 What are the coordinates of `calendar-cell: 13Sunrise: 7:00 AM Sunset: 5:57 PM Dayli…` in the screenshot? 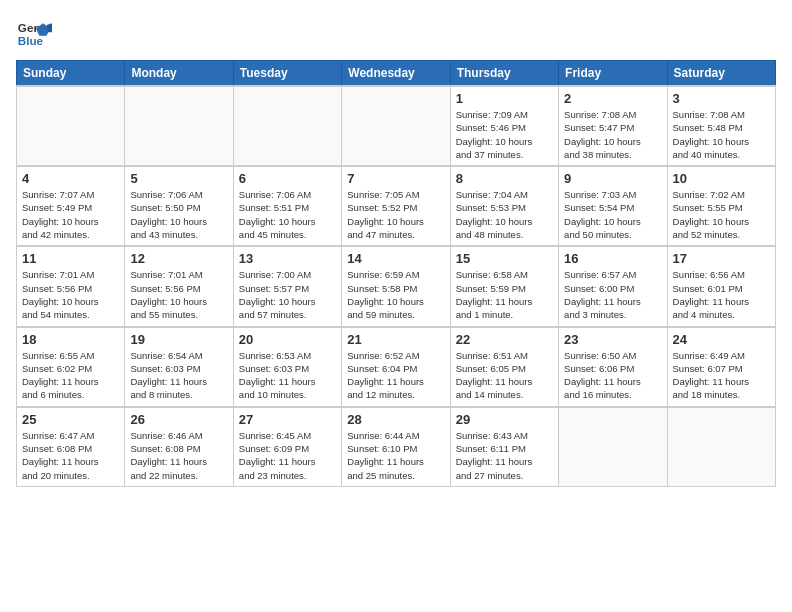 It's located at (287, 286).